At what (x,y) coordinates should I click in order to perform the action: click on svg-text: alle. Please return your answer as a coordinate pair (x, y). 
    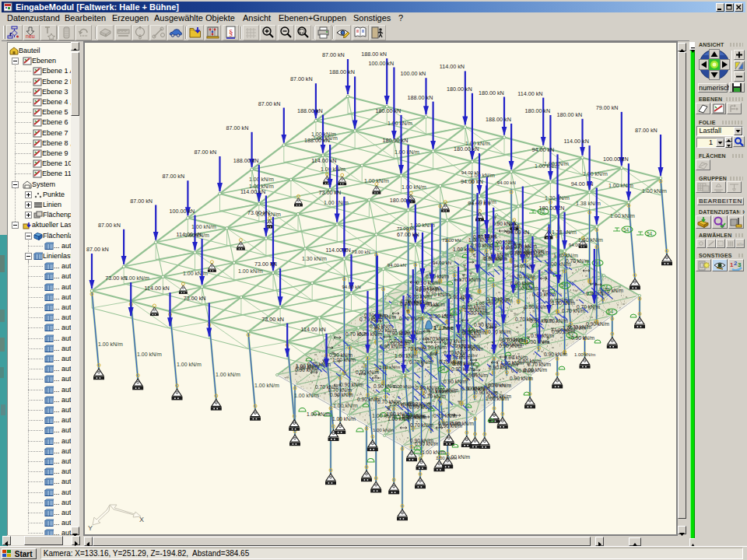
    Looking at the image, I should click on (741, 244).